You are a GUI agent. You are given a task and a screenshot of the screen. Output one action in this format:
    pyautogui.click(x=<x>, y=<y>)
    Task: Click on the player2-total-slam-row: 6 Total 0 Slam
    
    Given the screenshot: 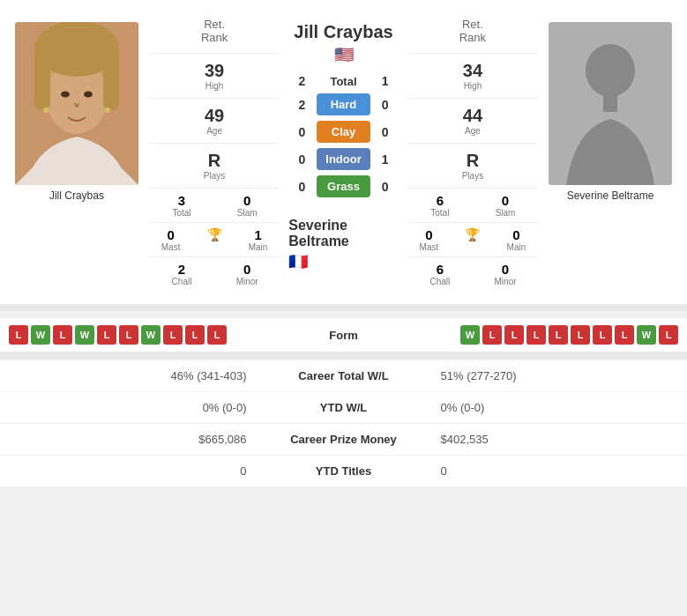 What is the action you would take?
    pyautogui.click(x=473, y=205)
    